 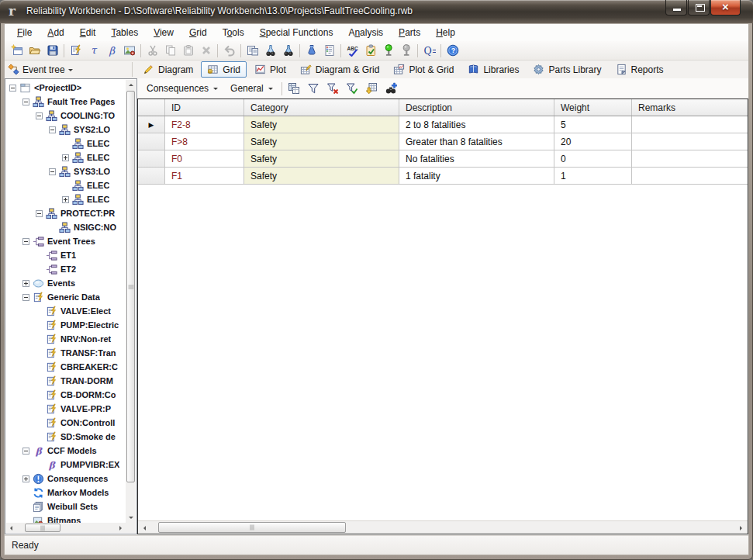 What do you see at coordinates (182, 88) in the screenshot?
I see `table-selector-dropdown: Consequences` at bounding box center [182, 88].